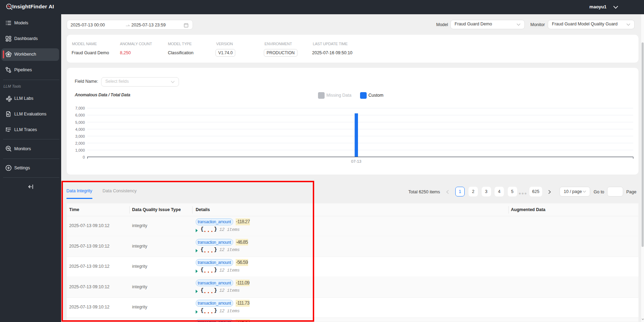  Describe the element at coordinates (80, 143) in the screenshot. I see `svg-text: 2,000` at that location.